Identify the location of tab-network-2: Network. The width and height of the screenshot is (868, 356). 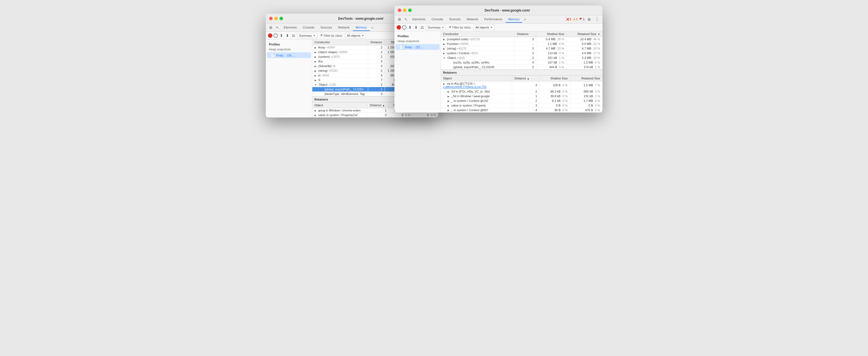
(472, 20).